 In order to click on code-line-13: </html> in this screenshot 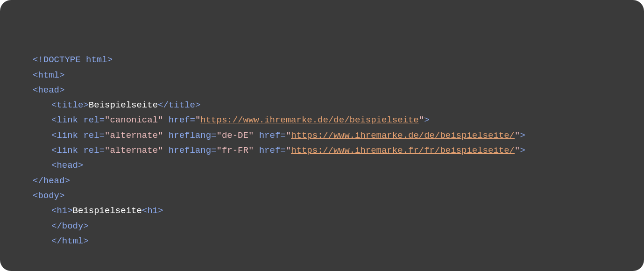, I will do `click(322, 241)`.